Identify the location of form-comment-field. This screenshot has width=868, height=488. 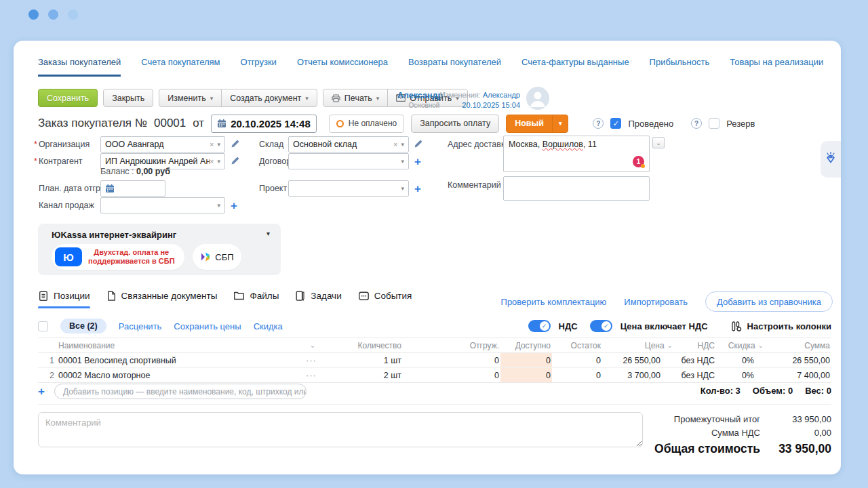
(576, 188).